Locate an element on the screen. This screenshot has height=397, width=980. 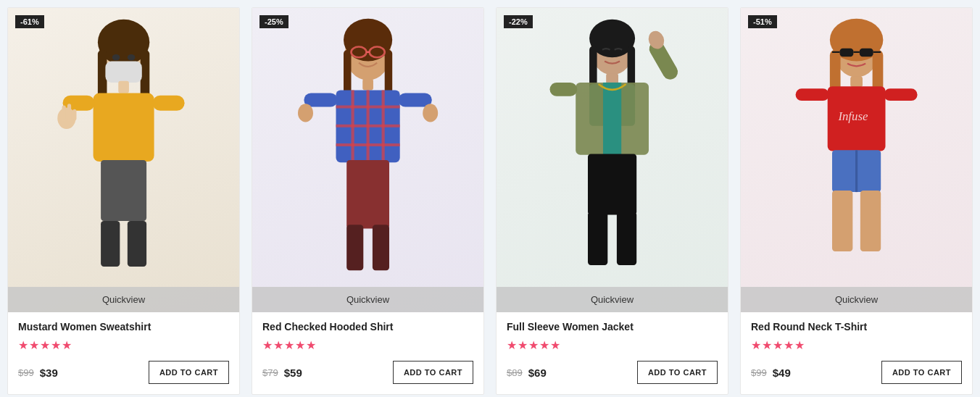
product-title: Mustard Women Sweatshirt is located at coordinates (123, 327).